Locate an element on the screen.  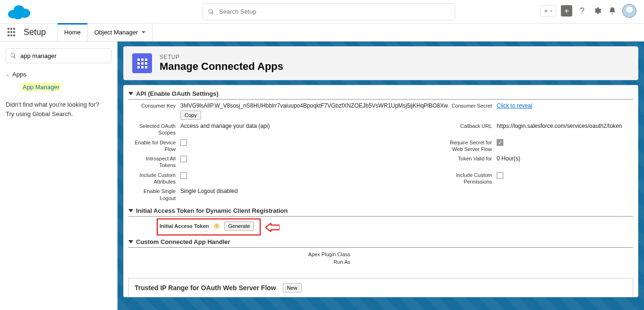
callback-value: https://login.salesforce.com/services/oa… is located at coordinates (564, 129).